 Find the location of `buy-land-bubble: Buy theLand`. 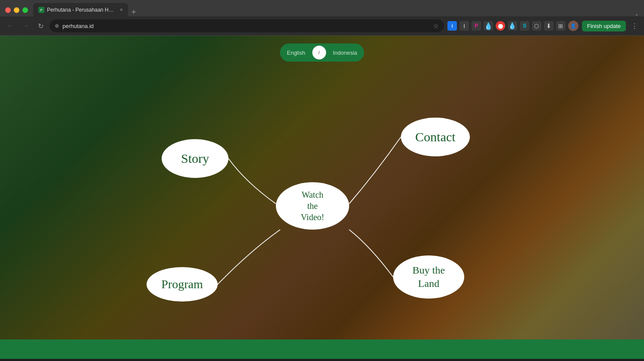

buy-land-bubble: Buy theLand is located at coordinates (428, 277).